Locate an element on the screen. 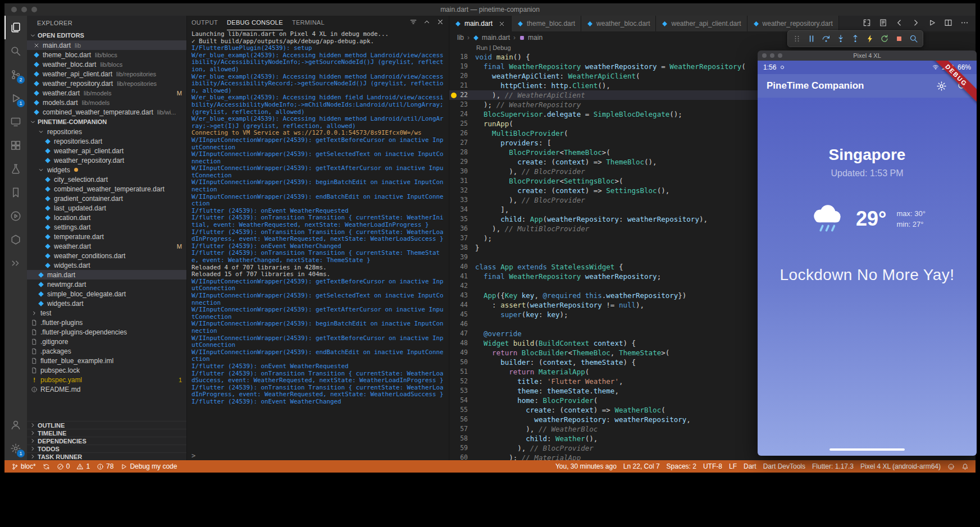  tree-item-README.md: README.md is located at coordinates (107, 389).